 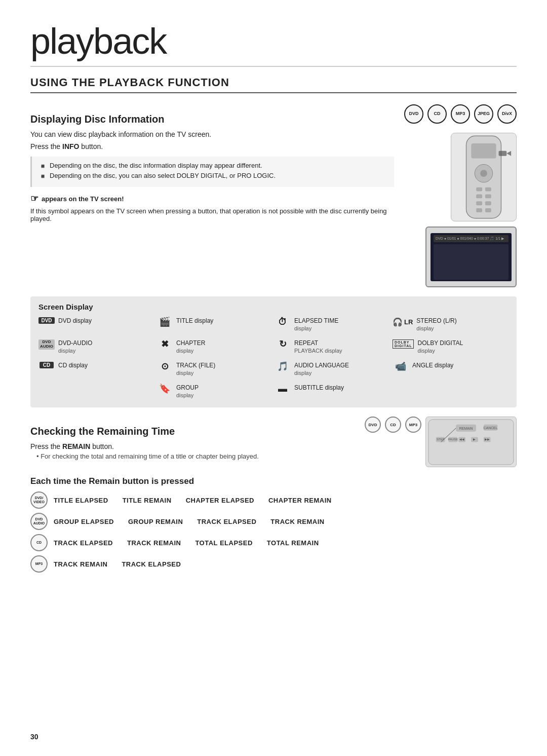 What do you see at coordinates (414, 114) in the screenshot?
I see `dvd-icon: DVD` at bounding box center [414, 114].